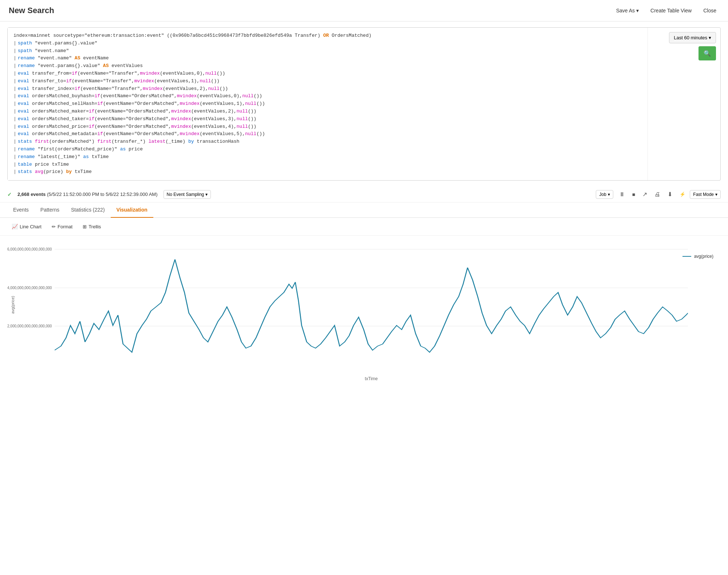 This screenshot has height=575, width=728. Describe the element at coordinates (605, 194) in the screenshot. I see `job-button: Job ▾` at that location.